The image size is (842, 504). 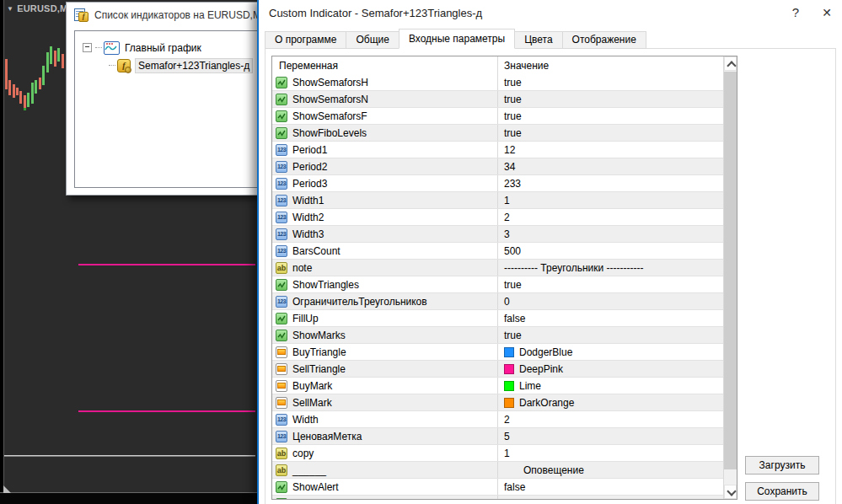 I want to click on table-row, so click(x=497, y=497).